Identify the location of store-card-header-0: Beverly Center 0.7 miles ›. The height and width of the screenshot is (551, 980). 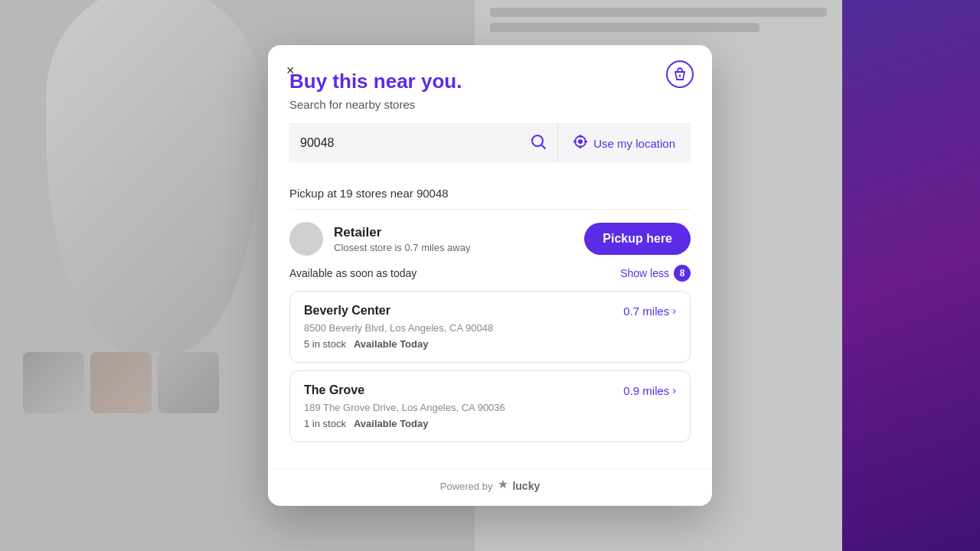
(490, 311).